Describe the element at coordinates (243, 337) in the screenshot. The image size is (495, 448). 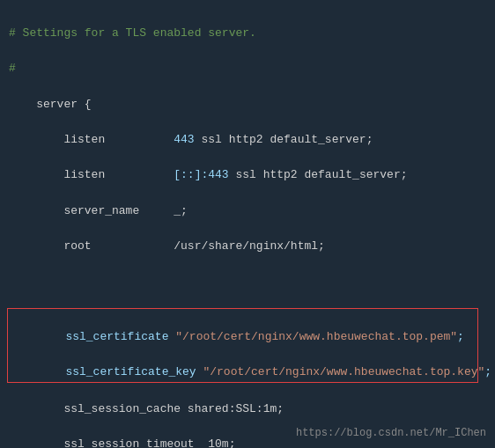
I see `line-ssl-cert: ssl_certificate "/root/cert/nginx/www.hb…` at that location.